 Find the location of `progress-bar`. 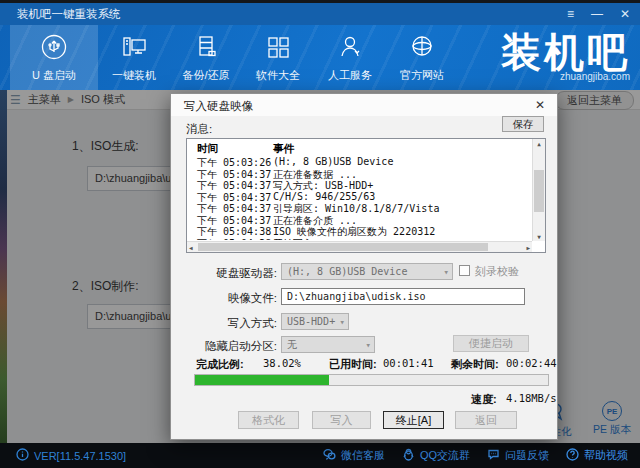

progress-bar is located at coordinates (372, 380).